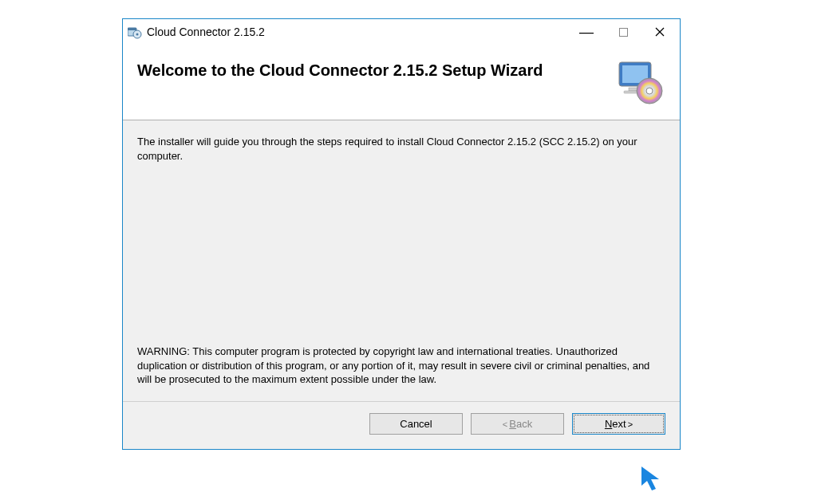  Describe the element at coordinates (512, 424) in the screenshot. I see `back-mnemonic: B` at that location.